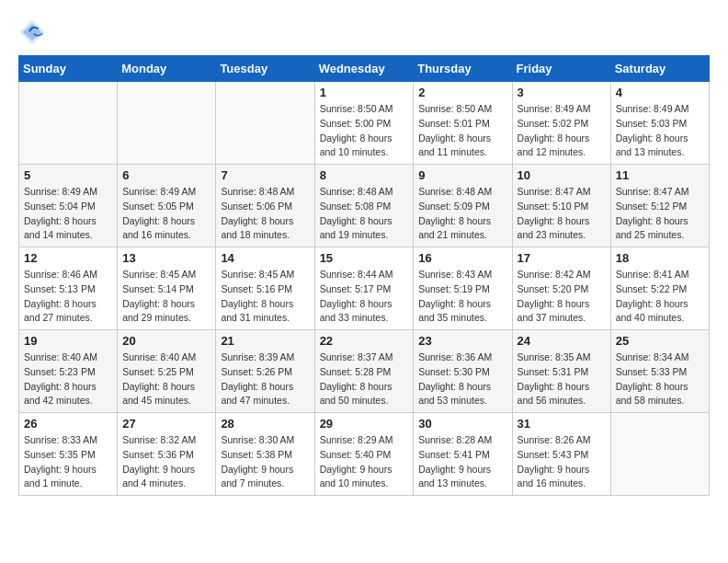 This screenshot has width=728, height=563. I want to click on logo, so click(34, 32).